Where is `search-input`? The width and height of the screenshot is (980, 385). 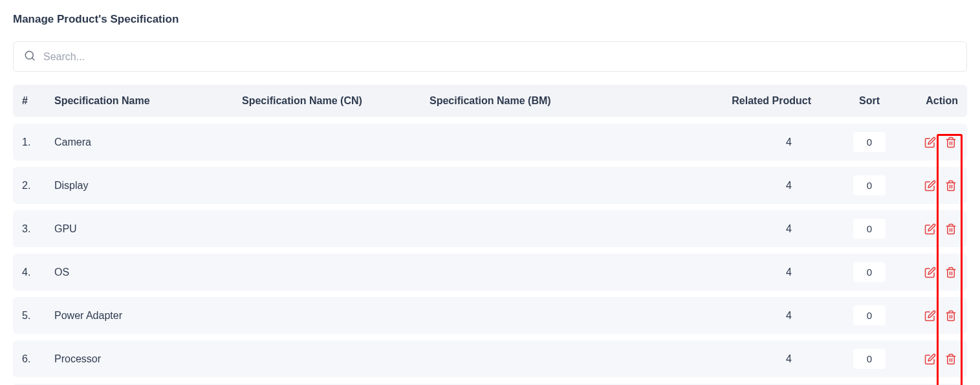
search-input is located at coordinates (499, 57).